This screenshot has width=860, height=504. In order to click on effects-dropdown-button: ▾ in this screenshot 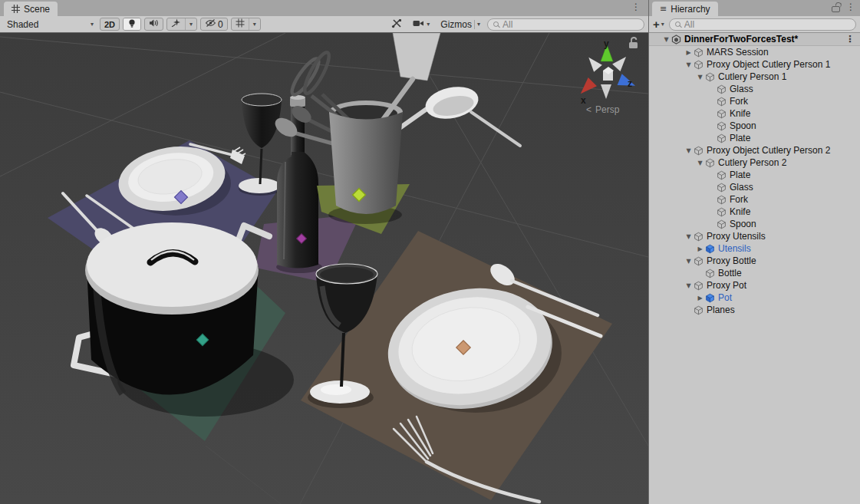, I will do `click(190, 25)`.